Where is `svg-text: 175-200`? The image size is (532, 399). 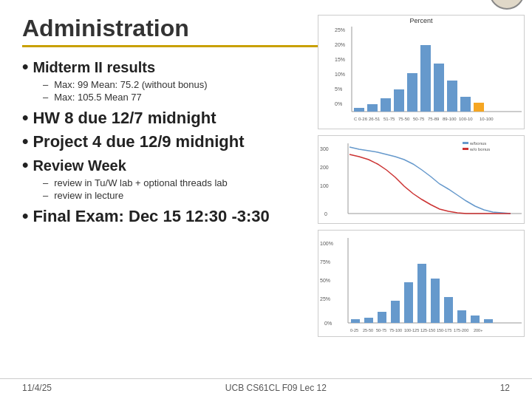 svg-text: 175-200 is located at coordinates (461, 330).